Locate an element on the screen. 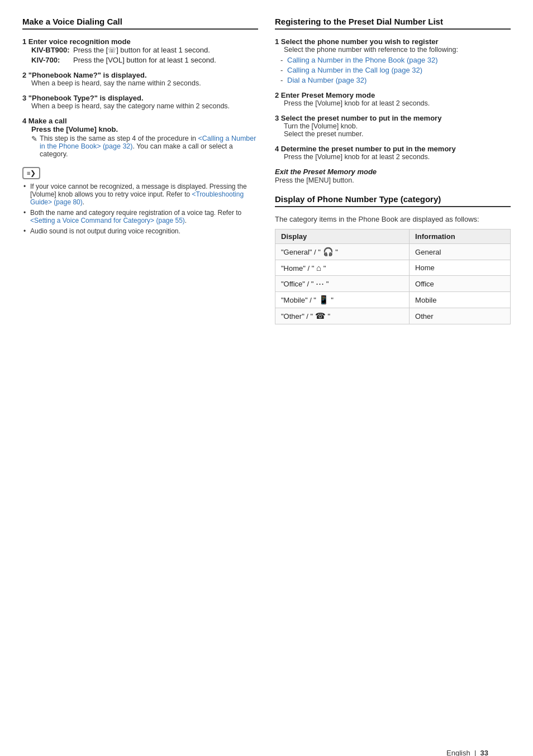 The width and height of the screenshot is (533, 756). r-step-1-header: 1 Select the phone number you wish to re… is located at coordinates (393, 41).